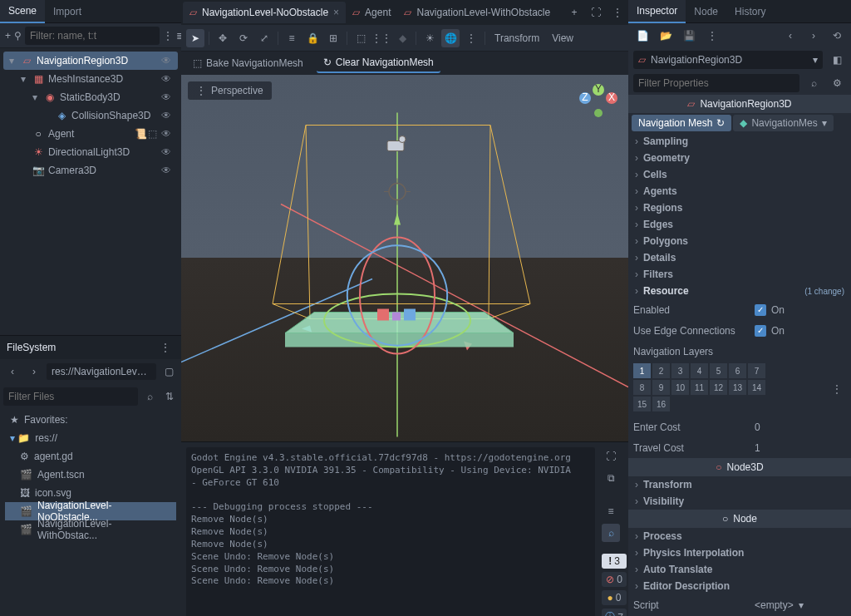 The height and width of the screenshot is (616, 851). What do you see at coordinates (680, 371) in the screenshot?
I see `layer-cell: 3` at bounding box center [680, 371].